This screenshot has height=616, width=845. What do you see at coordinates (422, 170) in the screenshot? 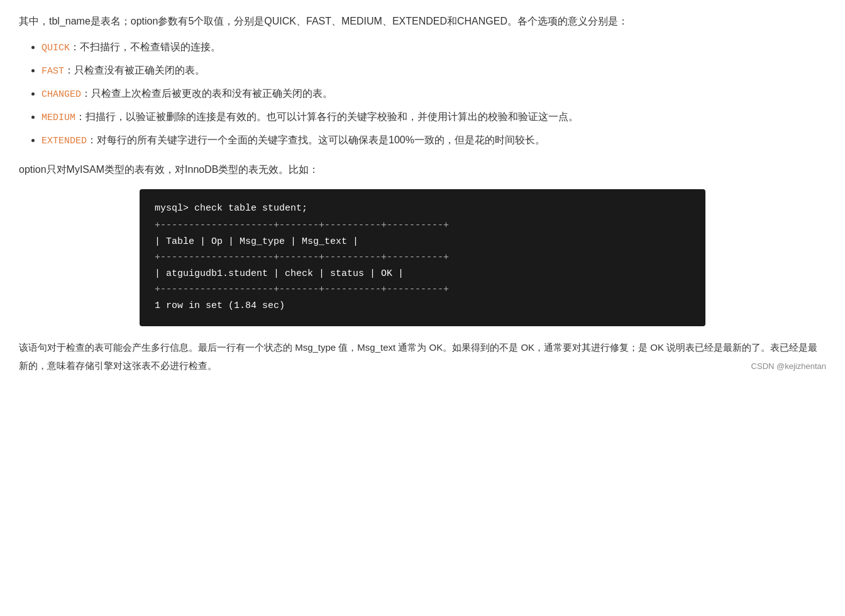
I see `note-paragraph: option只对MyISAM类型的表有效，对InnoDB类型的表无效。比如：` at bounding box center [422, 170].